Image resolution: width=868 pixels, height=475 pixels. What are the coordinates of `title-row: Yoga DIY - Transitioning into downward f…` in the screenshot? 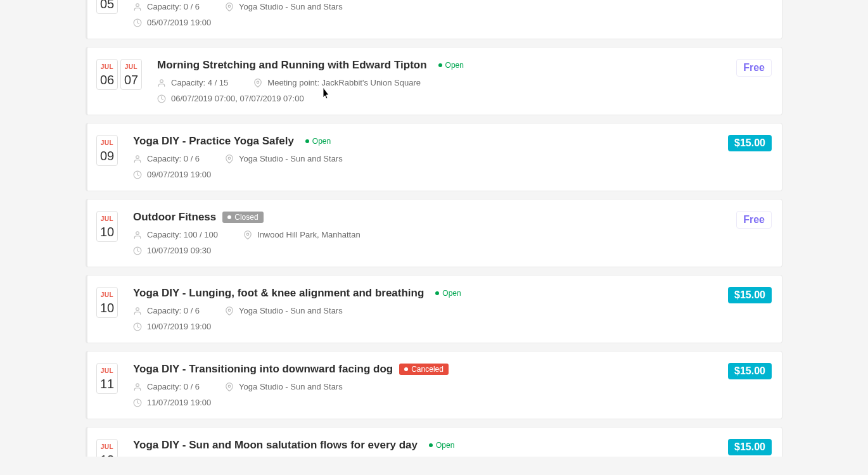 It's located at (423, 369).